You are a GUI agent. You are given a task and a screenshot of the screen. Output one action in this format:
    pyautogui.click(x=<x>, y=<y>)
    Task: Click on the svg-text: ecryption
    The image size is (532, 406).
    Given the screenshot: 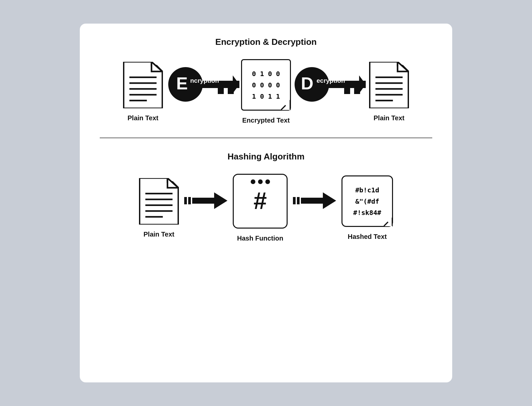 What is the action you would take?
    pyautogui.click(x=331, y=80)
    